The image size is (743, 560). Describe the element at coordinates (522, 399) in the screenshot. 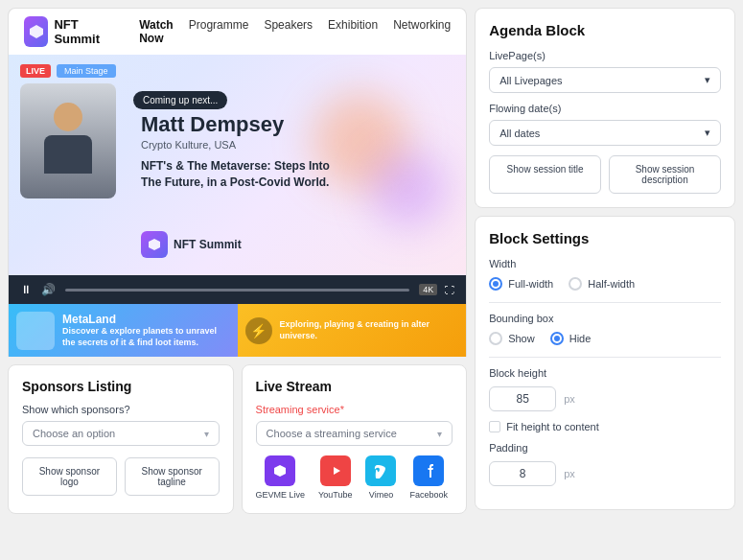

I see `height-input` at that location.